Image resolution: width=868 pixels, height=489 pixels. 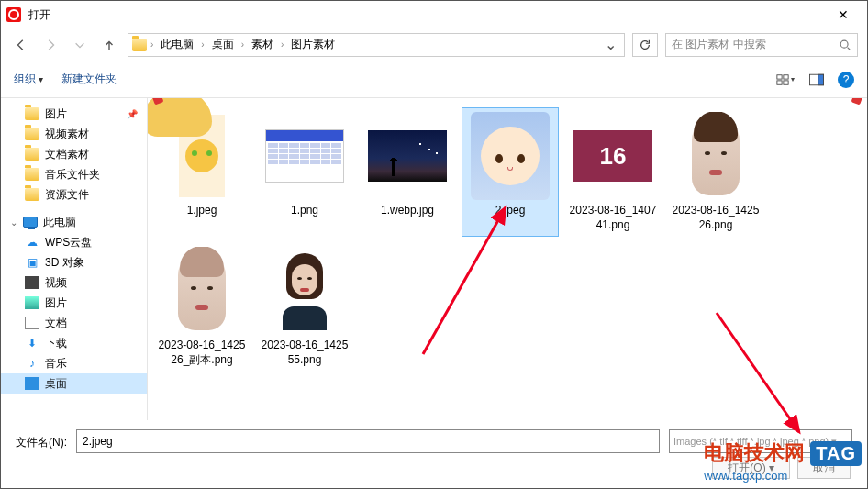 What do you see at coordinates (67, 154) in the screenshot?
I see `sidebar-item-label: 文档素材` at bounding box center [67, 154].